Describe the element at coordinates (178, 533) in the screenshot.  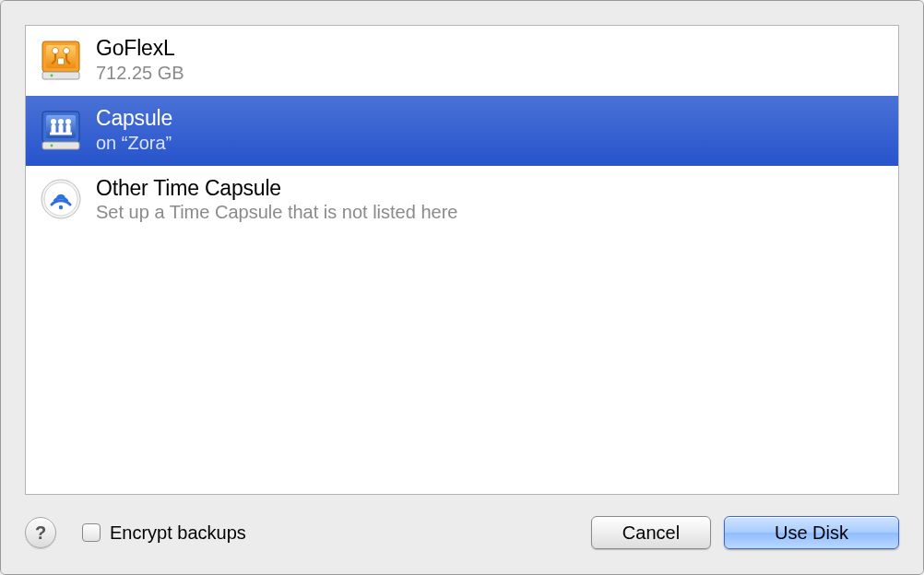
I see `encrypt-label: Encrypt backups` at that location.